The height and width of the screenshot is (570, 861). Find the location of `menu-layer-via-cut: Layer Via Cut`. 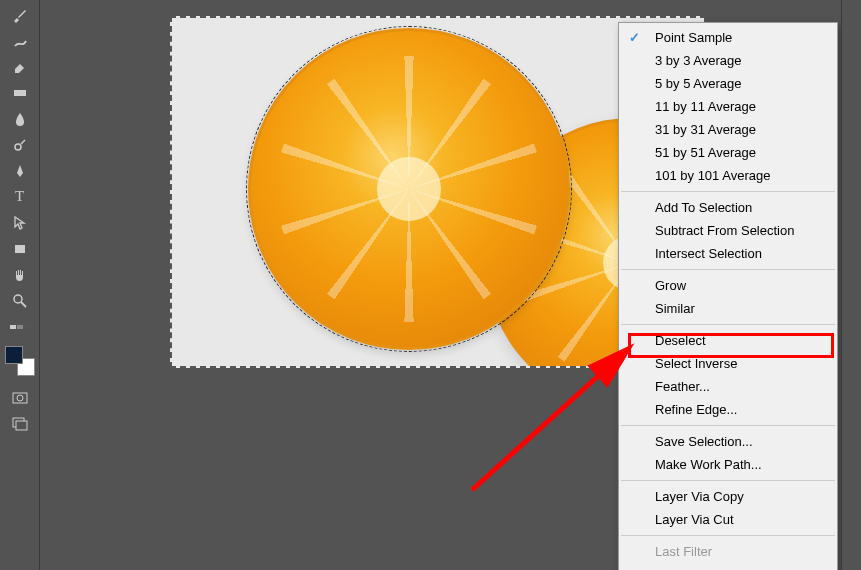

menu-layer-via-cut: Layer Via Cut is located at coordinates (728, 520).